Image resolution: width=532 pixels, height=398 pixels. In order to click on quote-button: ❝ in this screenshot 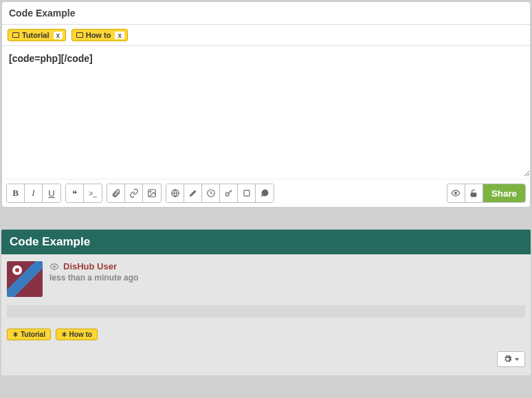, I will do `click(75, 193)`.